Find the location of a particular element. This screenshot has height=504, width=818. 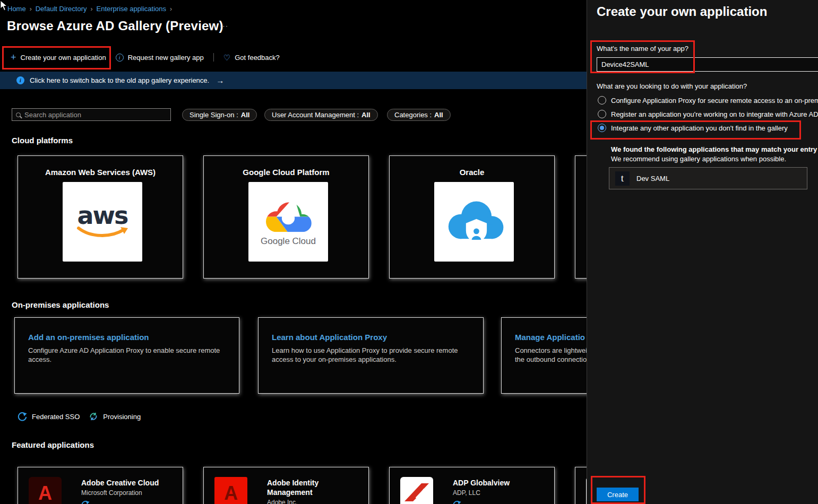

card-aws: Amazon Web Services (AWS) aws is located at coordinates (100, 217).